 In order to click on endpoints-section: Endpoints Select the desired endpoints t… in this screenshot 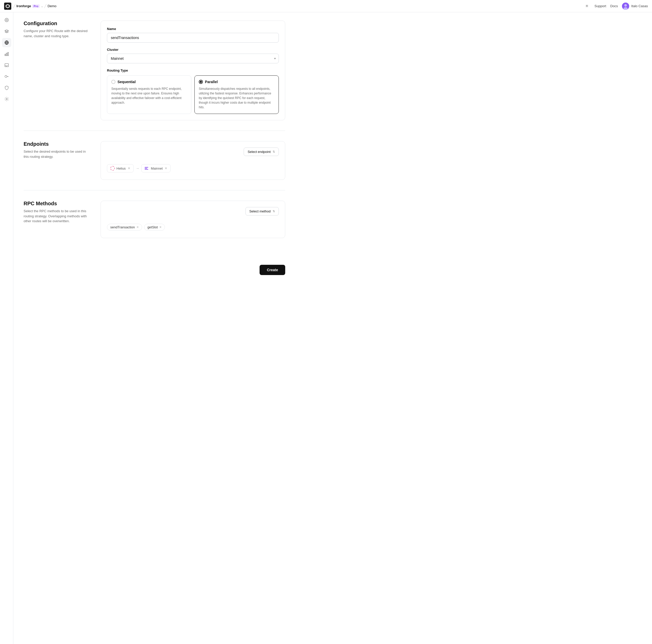, I will do `click(155, 166)`.